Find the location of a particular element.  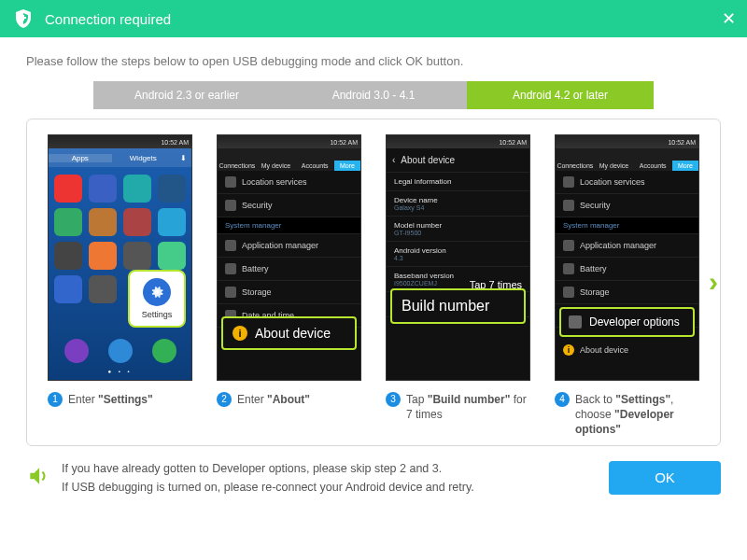

step-2: 10:52 AM Connections My device Accounts … is located at coordinates (289, 286).